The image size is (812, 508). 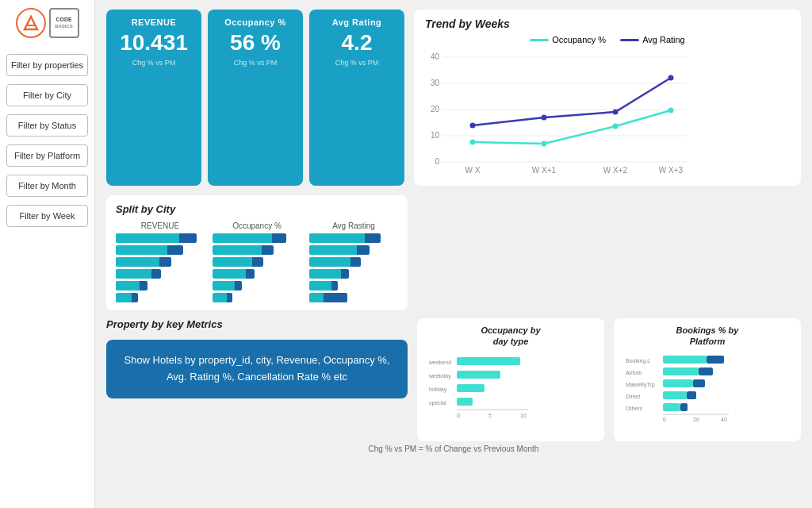 What do you see at coordinates (257, 225) in the screenshot?
I see `split-occupancy-label: Occupancy %` at bounding box center [257, 225].